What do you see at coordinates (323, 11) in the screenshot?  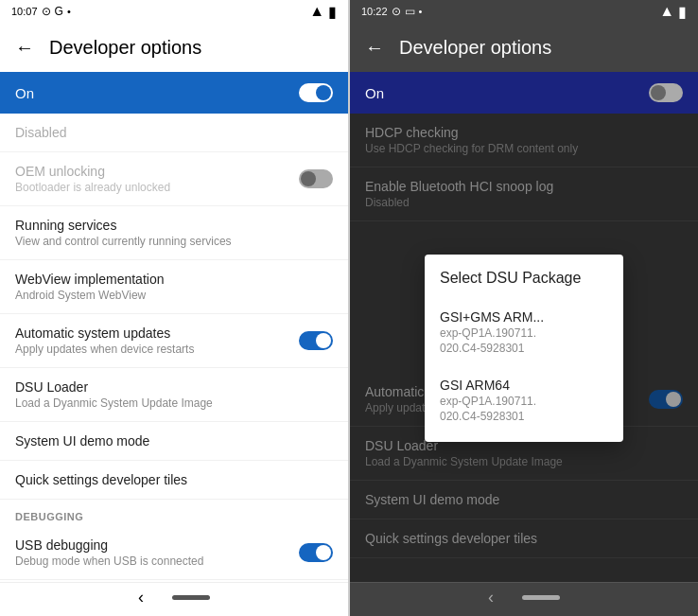 I see `left-status-icons: ▲ ▮` at bounding box center [323, 11].